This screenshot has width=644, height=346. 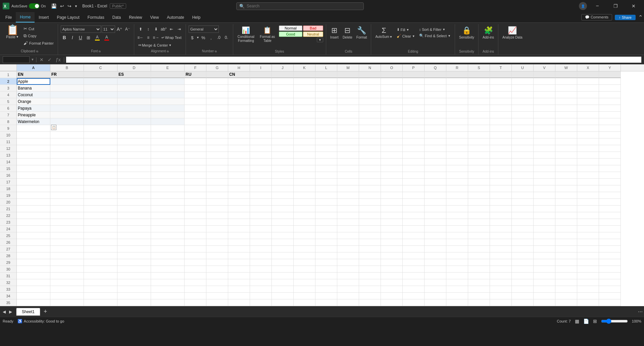 I want to click on insert-function-button: ƒx, so click(x=58, y=60).